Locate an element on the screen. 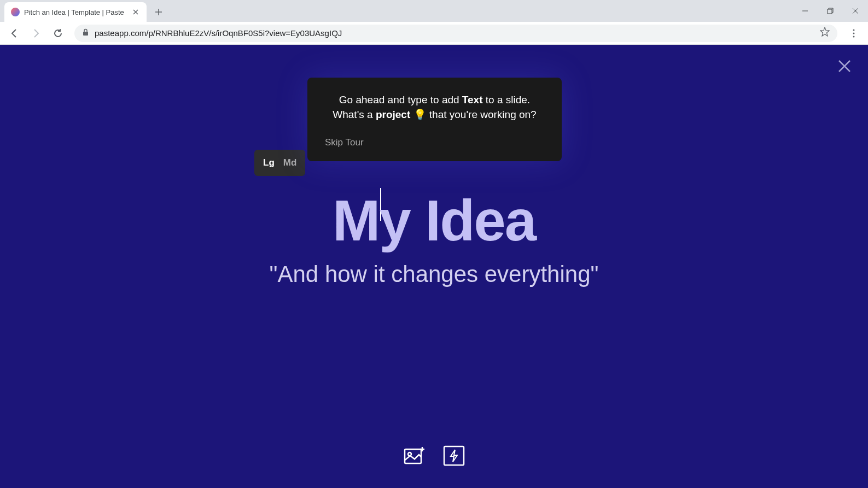  url-text: pasteapp.com/p/RNRBhluE2zV/s/irOqnBF0S5i… is located at coordinates (455, 33).